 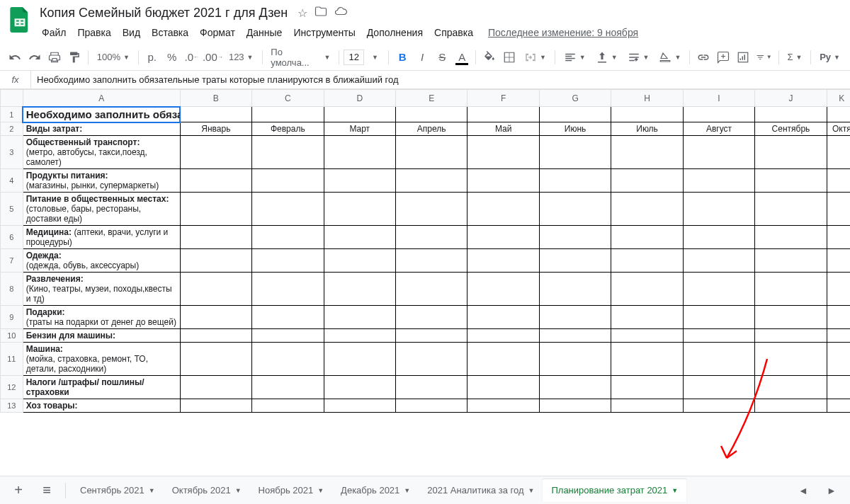 I want to click on cell-r9-c2, so click(x=215, y=317).